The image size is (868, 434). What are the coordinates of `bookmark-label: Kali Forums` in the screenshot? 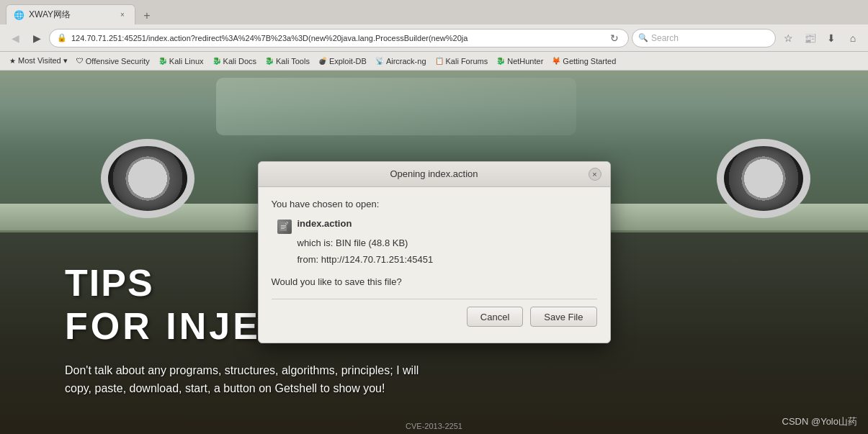 It's located at (467, 61).